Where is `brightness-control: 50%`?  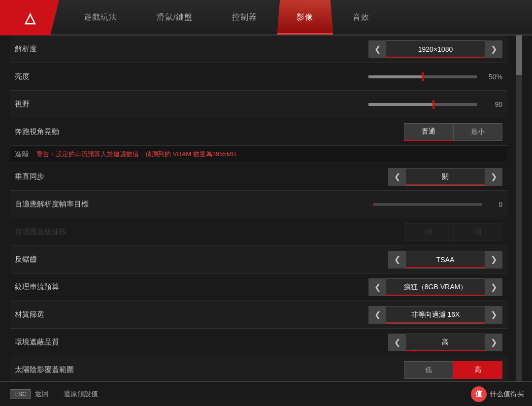 brightness-control: 50% is located at coordinates (328, 77).